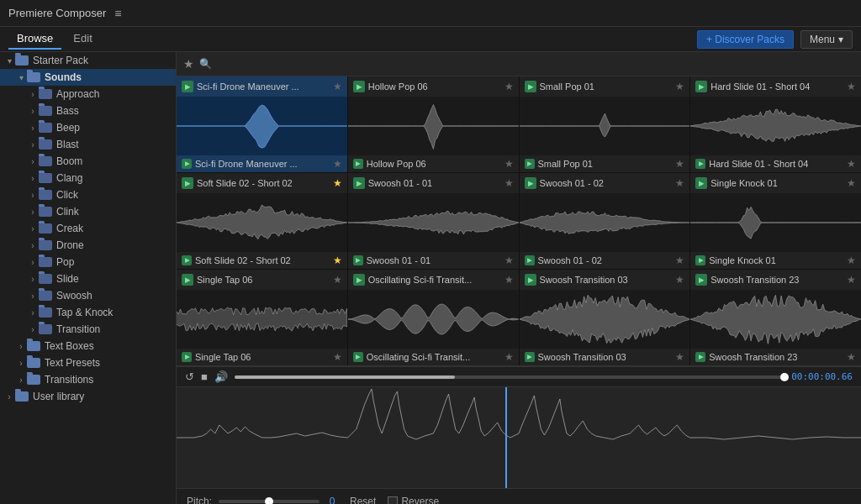 This screenshot has height=504, width=861. Describe the element at coordinates (605, 126) in the screenshot. I see `waveform-thumbnail` at that location.